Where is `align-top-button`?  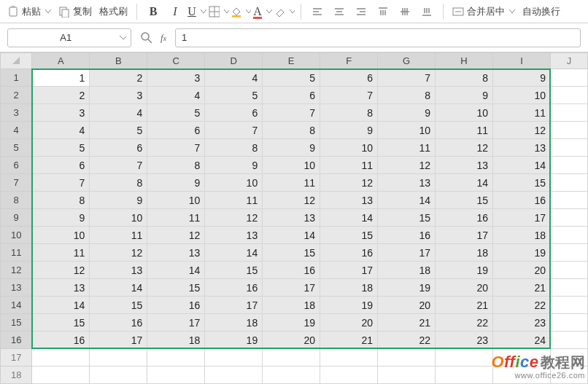
align-top-button is located at coordinates (383, 12).